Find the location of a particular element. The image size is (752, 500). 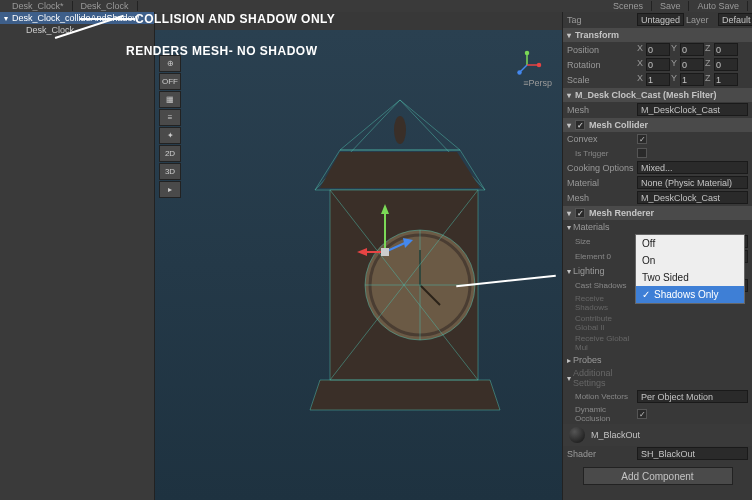

tool-btn-2: ▦ is located at coordinates (170, 100).